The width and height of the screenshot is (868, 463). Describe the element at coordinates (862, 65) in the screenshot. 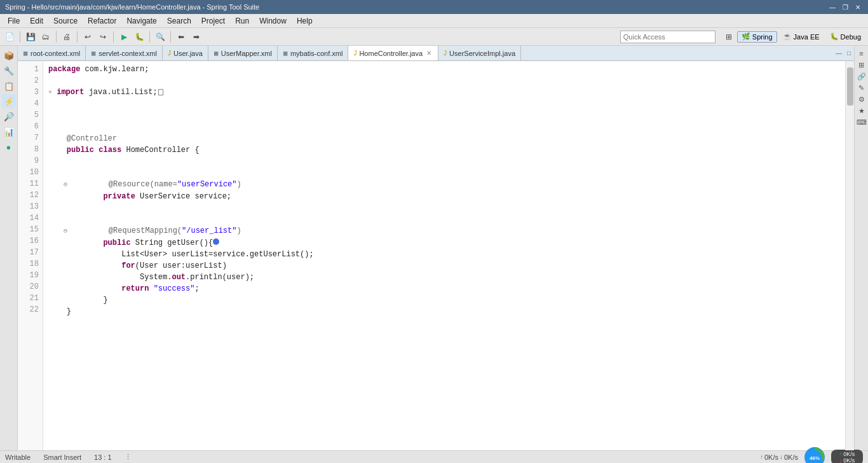

I see `right-icon-2: ⊞` at that location.